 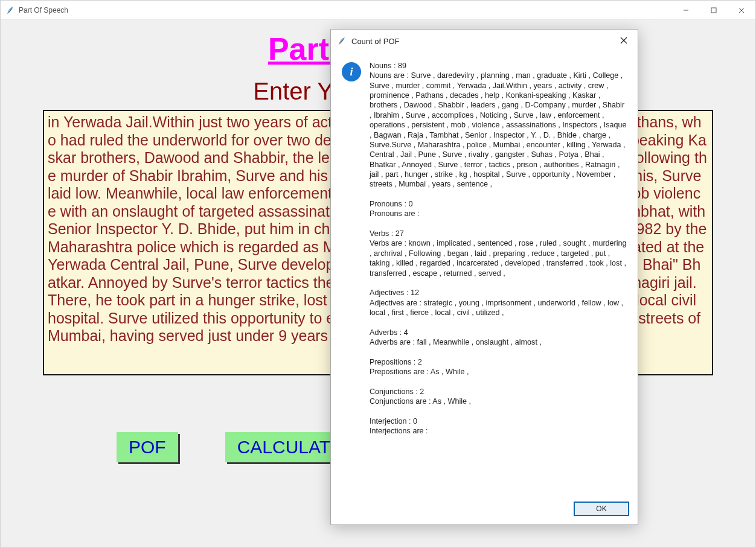 I want to click on interjections-list: Interjections are :, so click(x=399, y=431).